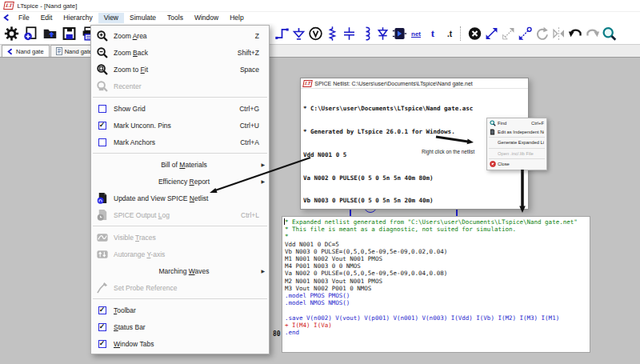 The height and width of the screenshot is (364, 640). What do you see at coordinates (525, 34) in the screenshot?
I see `stretch-icon` at bounding box center [525, 34].